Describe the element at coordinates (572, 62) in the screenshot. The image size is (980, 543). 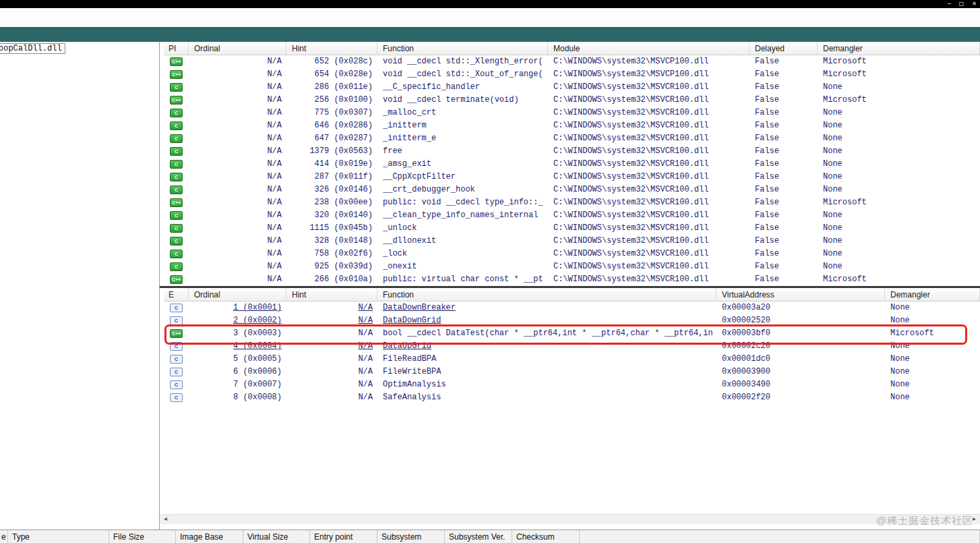
I see `import-row: C++N/A652 (0x028c)void __cdecl std::_Xle…` at that location.